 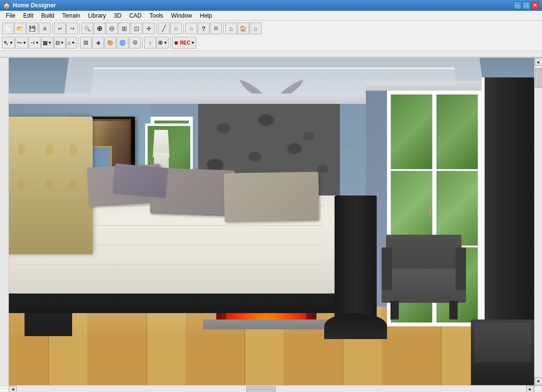 What do you see at coordinates (271, 54) in the screenshot?
I see `top-ruler: // ruler ticks rendered via CSS only - p…` at bounding box center [271, 54].